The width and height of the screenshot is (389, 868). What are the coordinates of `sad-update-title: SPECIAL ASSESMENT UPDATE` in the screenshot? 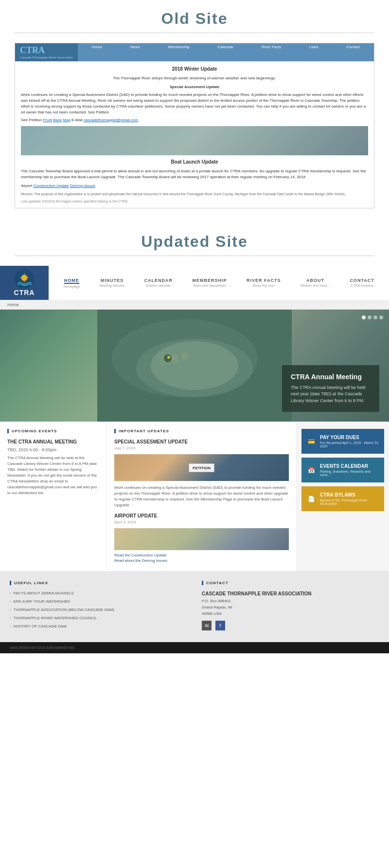 It's located at (201, 442).